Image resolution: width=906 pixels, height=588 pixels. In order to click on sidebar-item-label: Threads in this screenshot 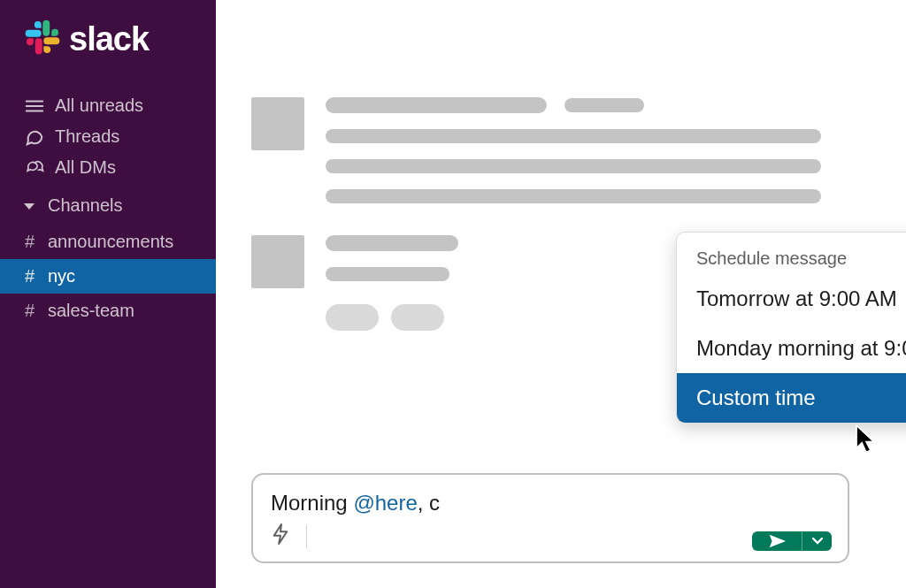, I will do `click(87, 136)`.